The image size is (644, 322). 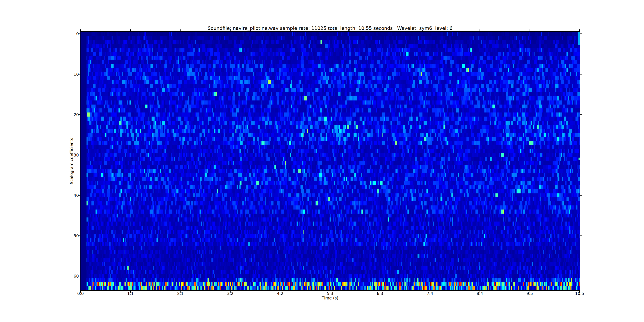 What do you see at coordinates (71, 276) in the screenshot?
I see `y-tick-label: 60` at bounding box center [71, 276].